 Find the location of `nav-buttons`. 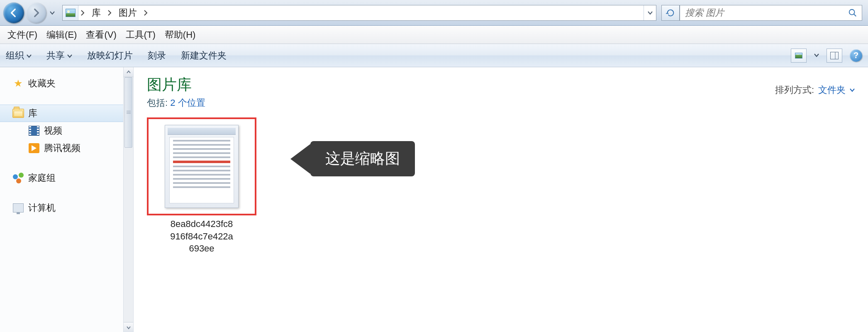

nav-buttons is located at coordinates (30, 13).